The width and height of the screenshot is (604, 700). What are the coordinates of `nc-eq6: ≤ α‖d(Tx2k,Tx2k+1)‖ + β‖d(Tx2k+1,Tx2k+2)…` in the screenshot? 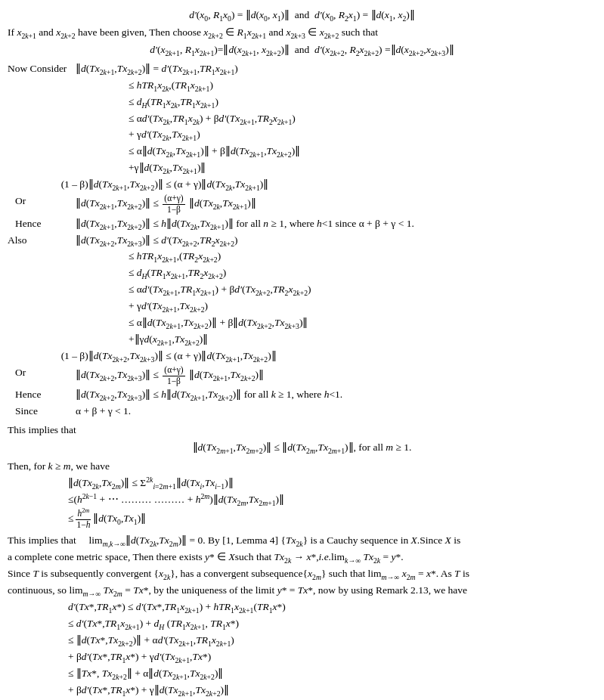 It's located at (302, 151).